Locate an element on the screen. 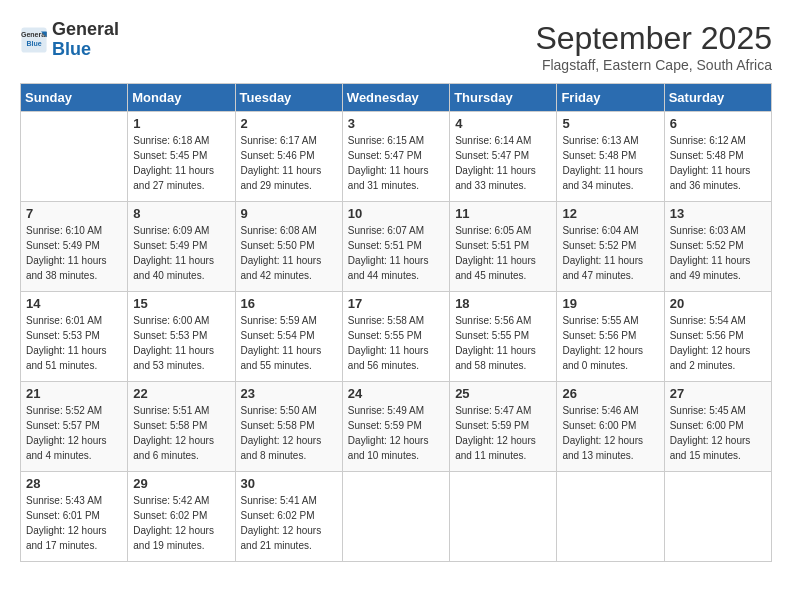 Image resolution: width=792 pixels, height=612 pixels. calendar-cell: 29Sunrise: 5:42 AM Sunset: 6:02 PM Dayli… is located at coordinates (182, 517).